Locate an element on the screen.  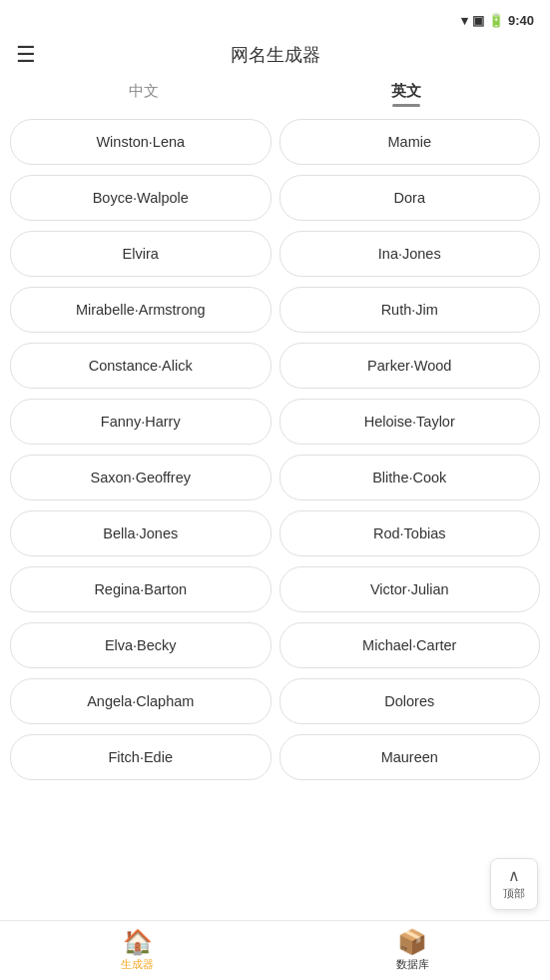
name-card-right: Dora is located at coordinates (410, 198).